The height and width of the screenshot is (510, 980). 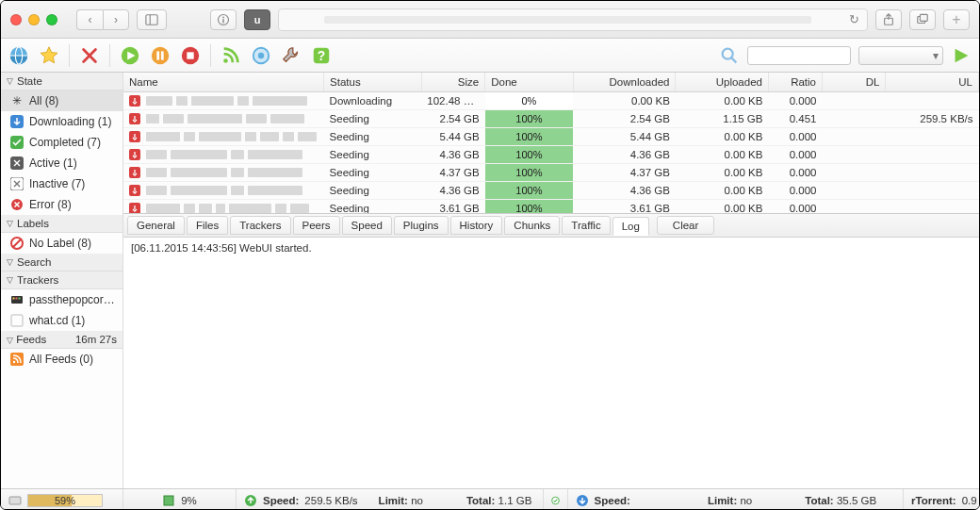 I want to click on stop-button, so click(x=190, y=56).